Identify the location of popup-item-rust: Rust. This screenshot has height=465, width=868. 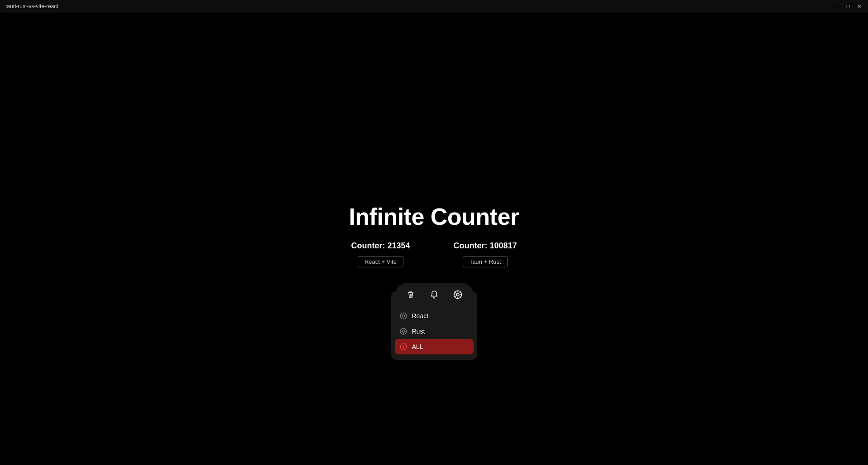
(434, 331).